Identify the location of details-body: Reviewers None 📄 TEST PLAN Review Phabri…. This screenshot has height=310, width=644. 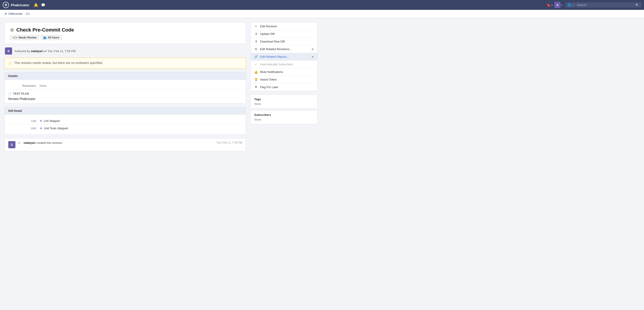
(125, 92).